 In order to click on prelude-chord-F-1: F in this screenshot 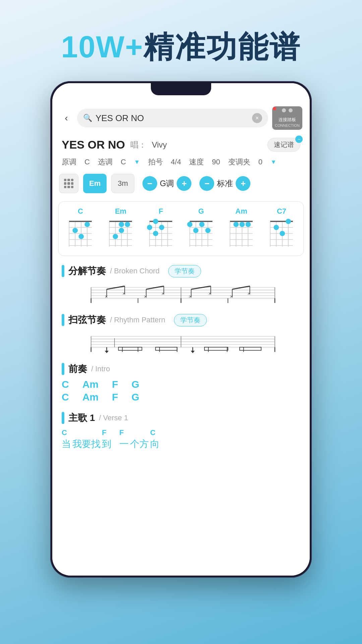, I will do `click(115, 384)`.